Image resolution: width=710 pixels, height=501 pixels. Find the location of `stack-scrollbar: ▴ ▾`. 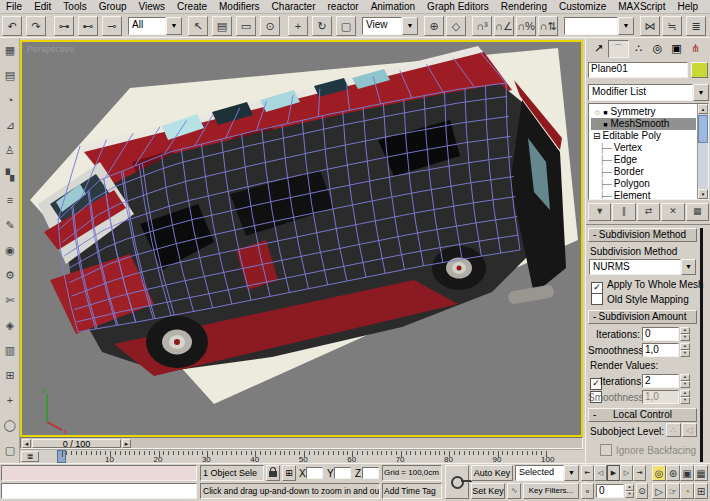

stack-scrollbar: ▴ ▾ is located at coordinates (702, 152).